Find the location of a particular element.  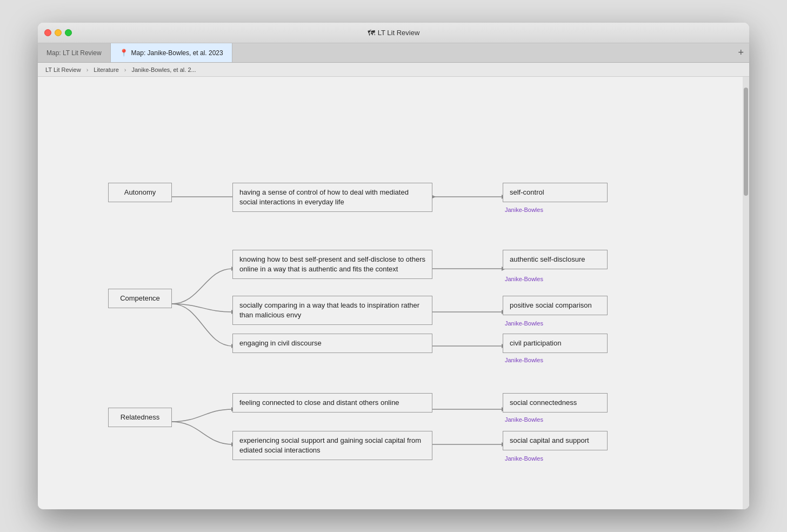

window-title: 🗺 LT Lit Review is located at coordinates (394, 33).